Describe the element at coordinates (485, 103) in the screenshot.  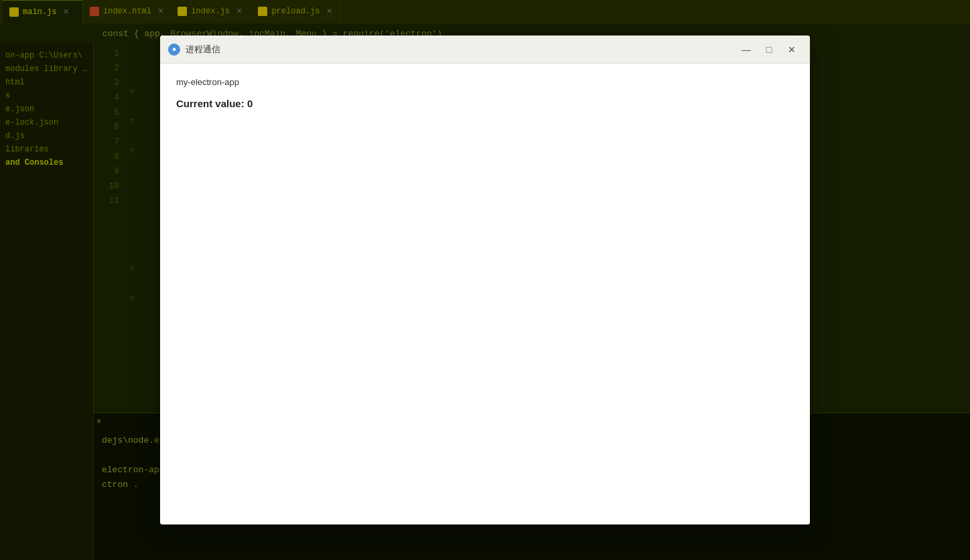
I see `dialog-current-value-display: Current value: 0` at that location.